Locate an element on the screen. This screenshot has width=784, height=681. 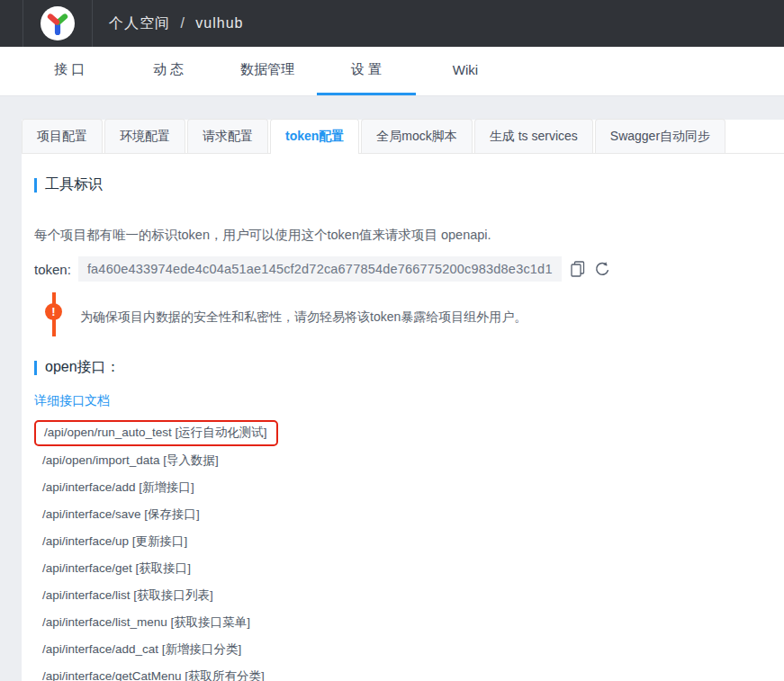
breadcrumb-space: 个人空间 is located at coordinates (140, 23).